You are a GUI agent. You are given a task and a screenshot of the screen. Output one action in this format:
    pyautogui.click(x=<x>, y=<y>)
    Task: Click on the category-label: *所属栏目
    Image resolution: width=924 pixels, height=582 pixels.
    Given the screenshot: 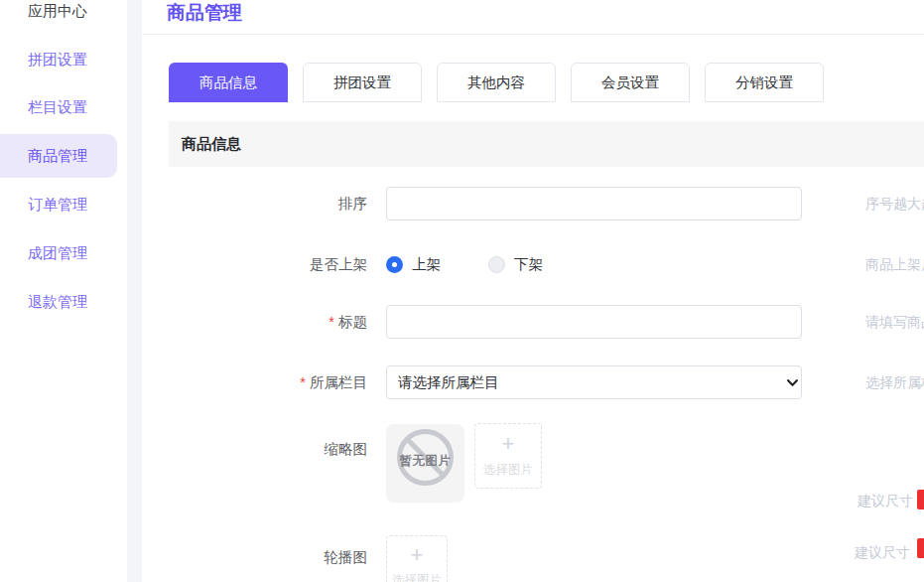 What is the action you would take?
    pyautogui.click(x=268, y=382)
    